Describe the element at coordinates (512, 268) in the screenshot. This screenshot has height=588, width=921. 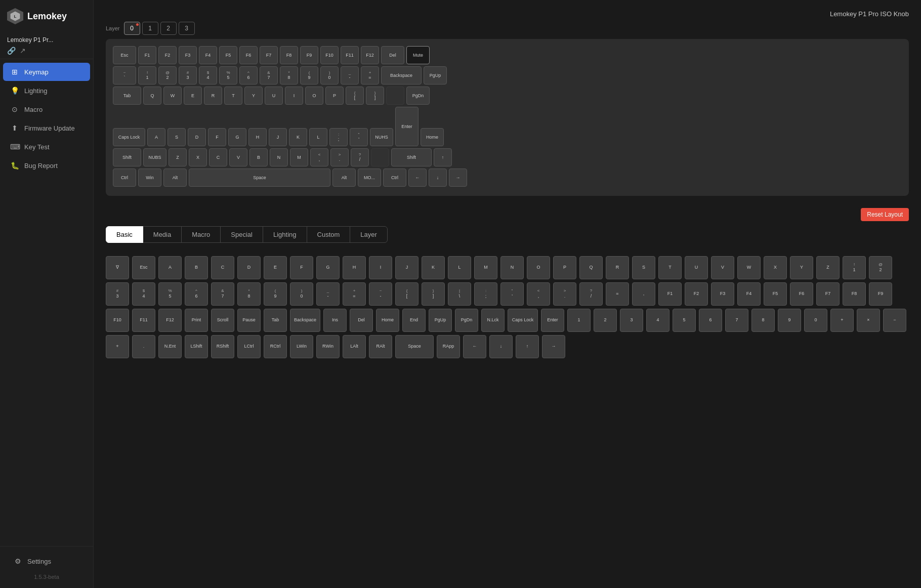
I see `picker-key-n: N` at that location.